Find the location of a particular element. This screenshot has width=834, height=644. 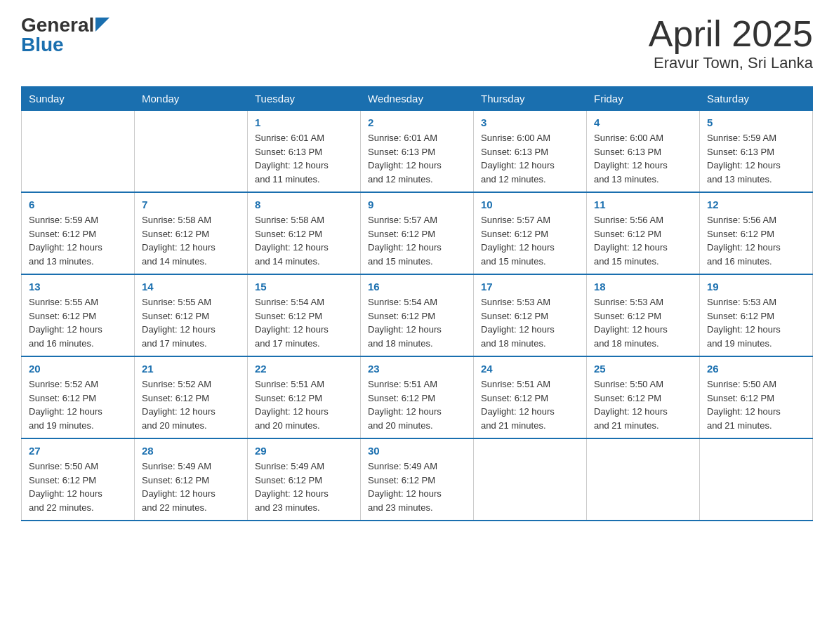

calendar-cell: 16Sunrise: 5:54 AM Sunset: 6:12 PM Dayli… is located at coordinates (417, 316).